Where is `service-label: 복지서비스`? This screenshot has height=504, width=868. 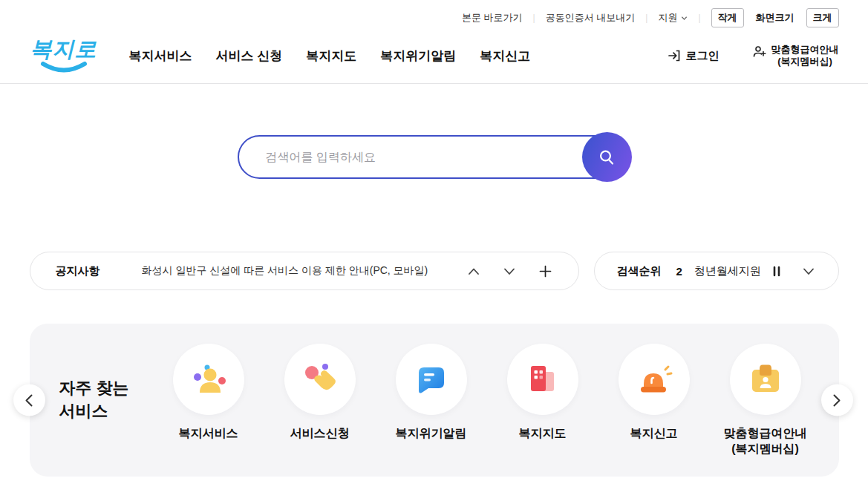 service-label: 복지서비스 is located at coordinates (209, 433).